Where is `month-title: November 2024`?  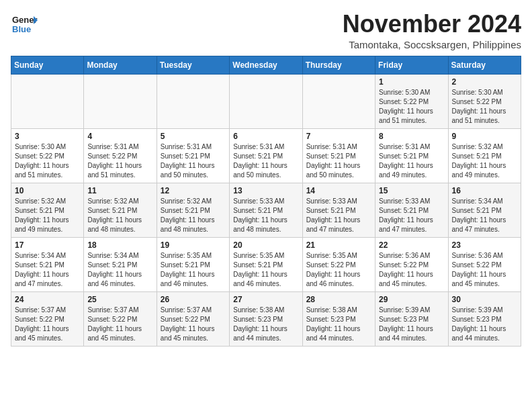
month-title: November 2024 is located at coordinates (432, 24).